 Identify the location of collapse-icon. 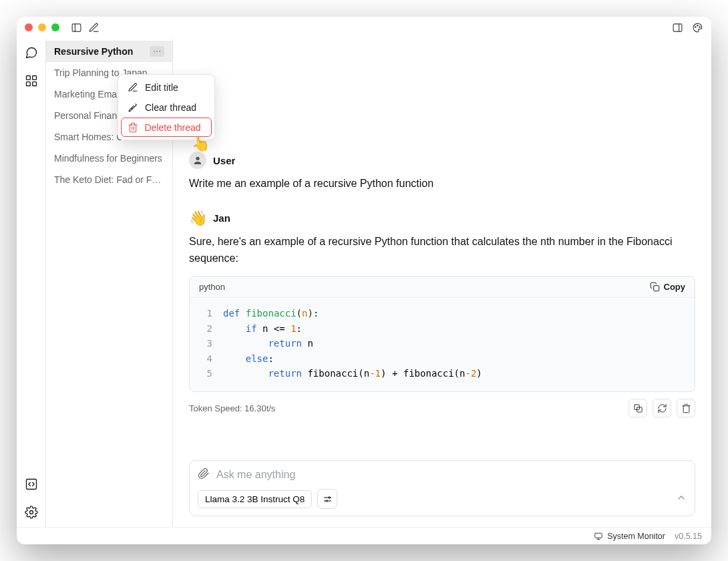
(681, 499).